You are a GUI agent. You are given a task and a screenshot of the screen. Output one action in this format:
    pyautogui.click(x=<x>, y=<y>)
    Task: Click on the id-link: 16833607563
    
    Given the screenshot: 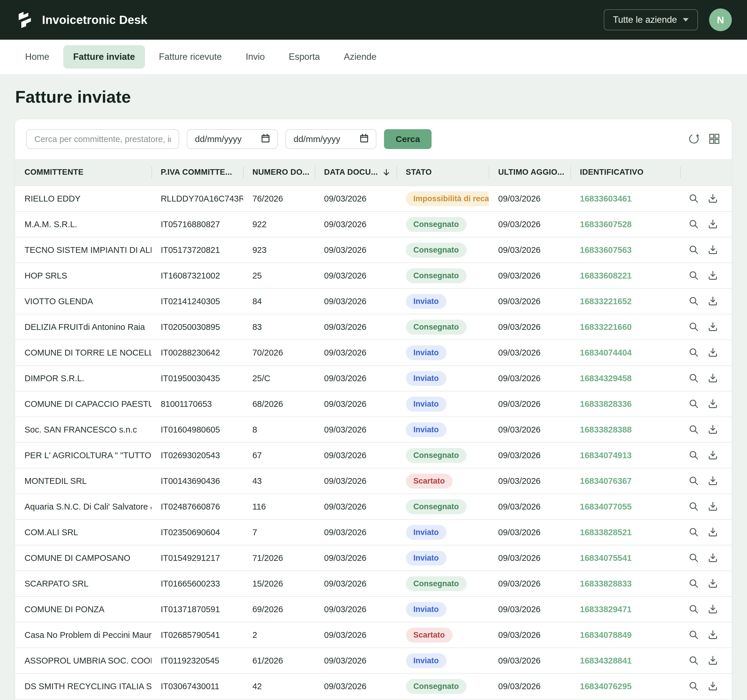 What is the action you would take?
    pyautogui.click(x=606, y=250)
    